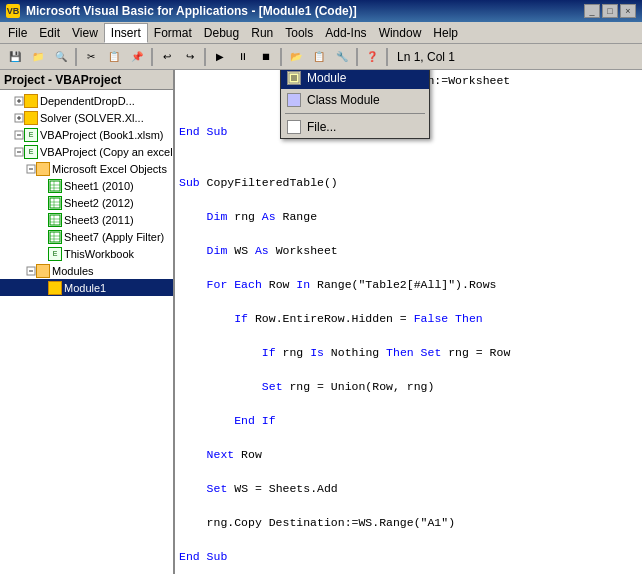  What do you see at coordinates (43, 169) in the screenshot?
I see `folder-icon` at bounding box center [43, 169].